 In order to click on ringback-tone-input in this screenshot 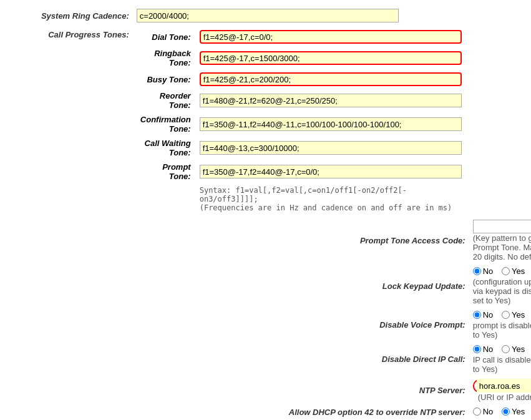, I will do `click(331, 58)`.